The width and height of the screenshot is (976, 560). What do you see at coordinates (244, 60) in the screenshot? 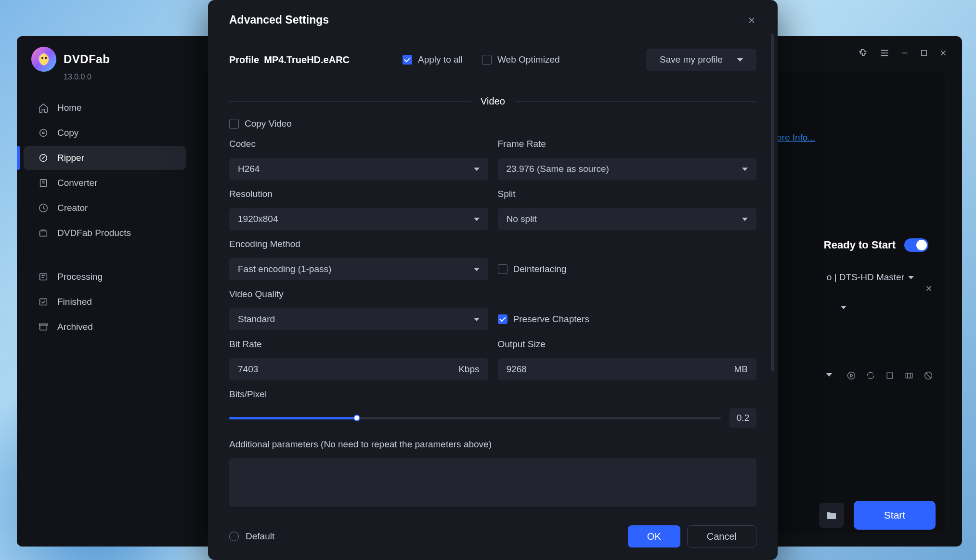
I see `profile-label: Profile` at bounding box center [244, 60].